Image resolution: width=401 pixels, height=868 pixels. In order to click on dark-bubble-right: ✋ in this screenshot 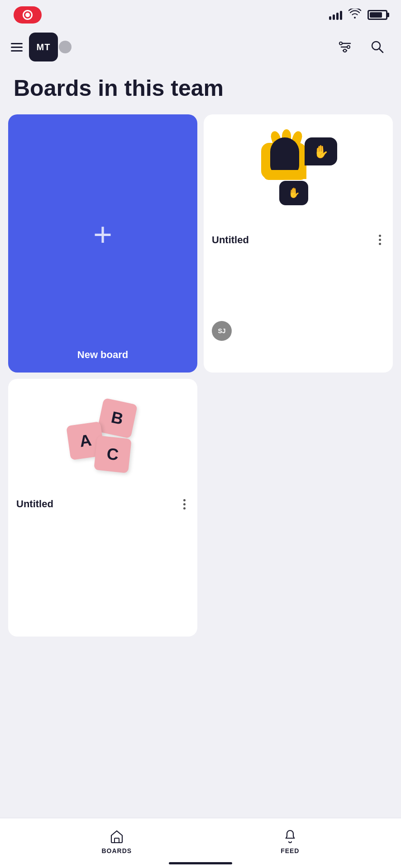, I will do `click(321, 151)`.